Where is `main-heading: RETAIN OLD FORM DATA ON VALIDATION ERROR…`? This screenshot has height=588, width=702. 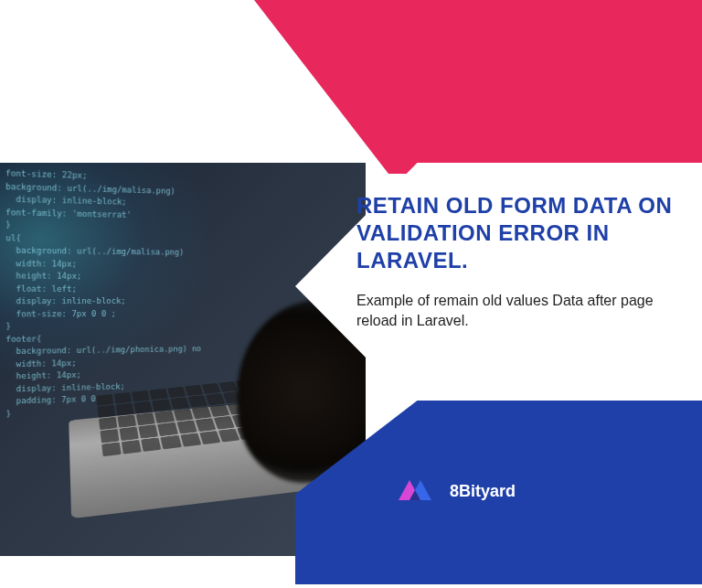 main-heading: RETAIN OLD FORM DATA ON VALIDATION ERROR… is located at coordinates (516, 233).